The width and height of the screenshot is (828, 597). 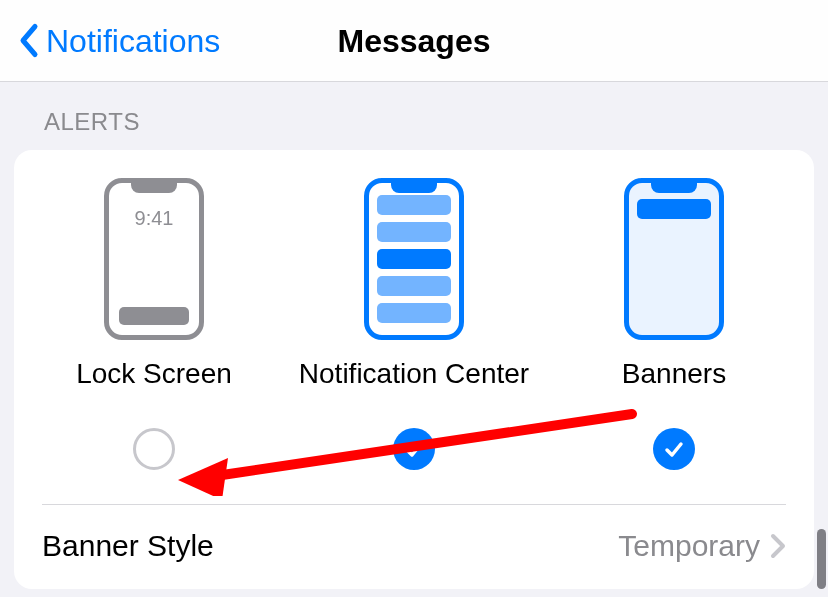 I want to click on chevron-left-icon, so click(x=29, y=41).